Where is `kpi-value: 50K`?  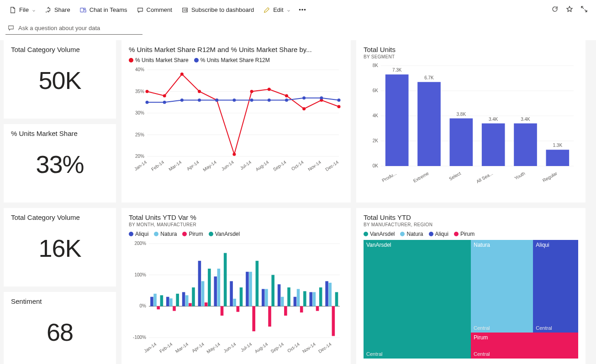
kpi-value: 50K is located at coordinates (60, 80).